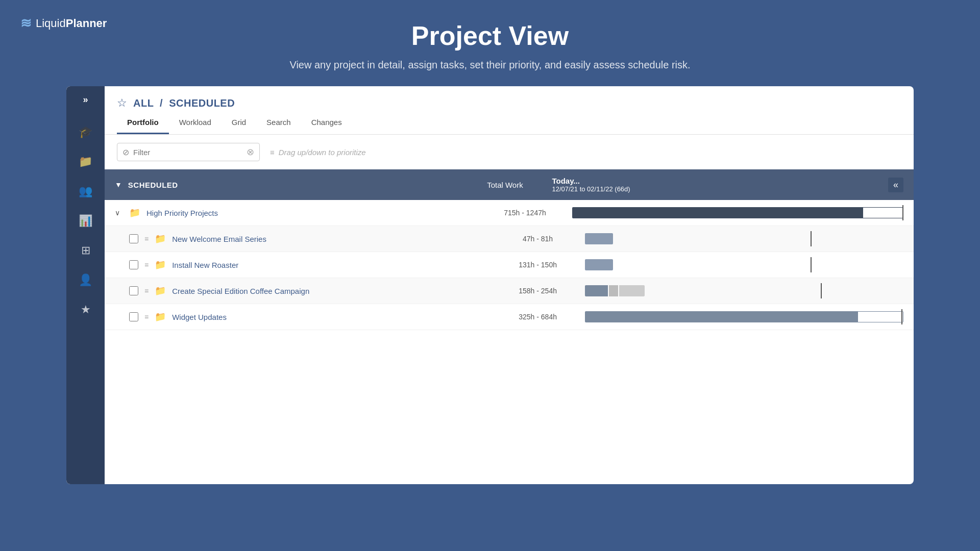 This screenshot has height=551, width=980. Describe the element at coordinates (717, 189) in the screenshot. I see `date-range: 12/07/21 to 02/11/22 (66d)` at that location.